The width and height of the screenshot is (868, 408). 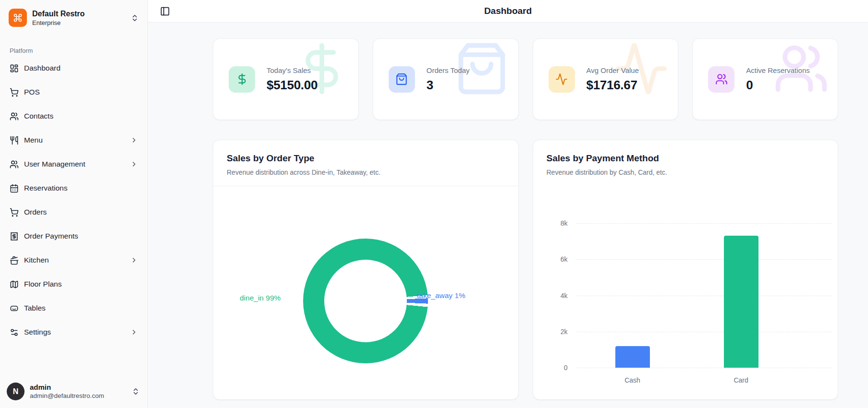 What do you see at coordinates (551, 259) in the screenshot?
I see `y-axis-tick: 6k` at bounding box center [551, 259].